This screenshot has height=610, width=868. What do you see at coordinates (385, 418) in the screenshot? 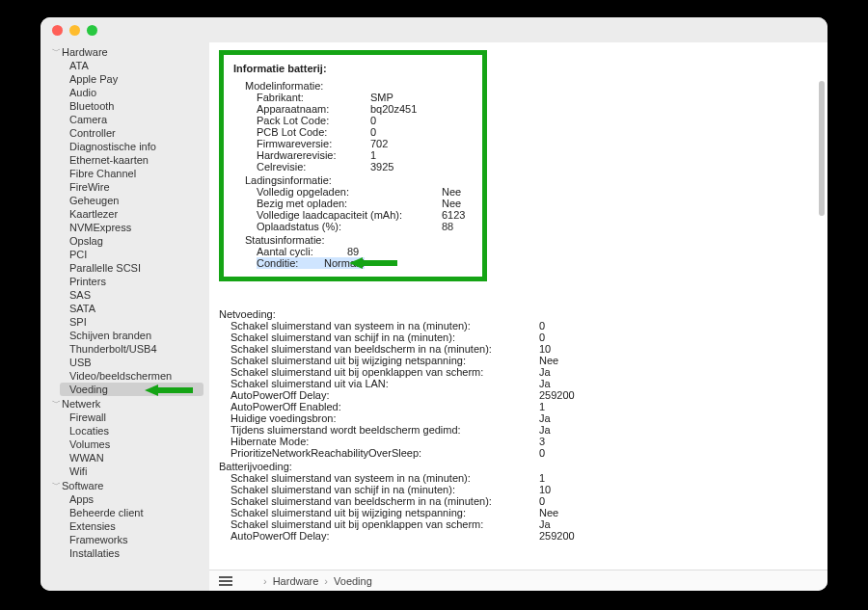
I see `label: Huidige voedingsbron:` at bounding box center [385, 418].